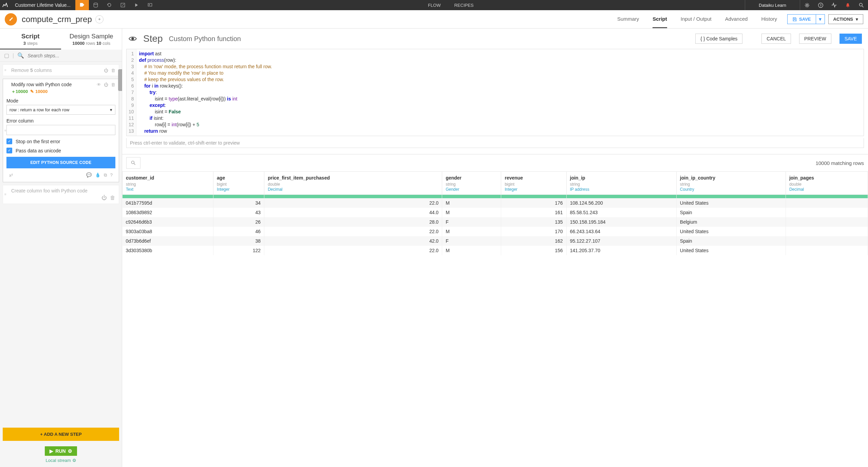 The height and width of the screenshot is (467, 868). Describe the element at coordinates (41, 85) in the screenshot. I see `step-title: Modify row with Python code` at that location.